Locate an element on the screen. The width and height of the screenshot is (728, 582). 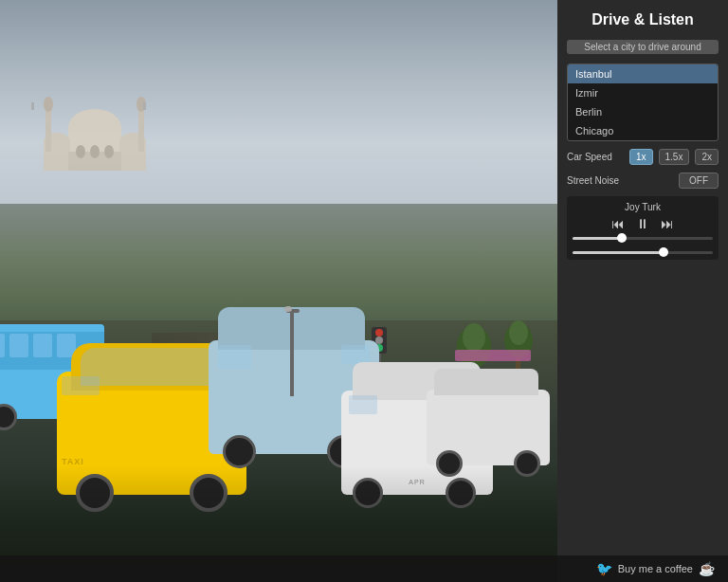
car-speed-control: Car Speed 1x 1.5x 2x is located at coordinates (643, 157).